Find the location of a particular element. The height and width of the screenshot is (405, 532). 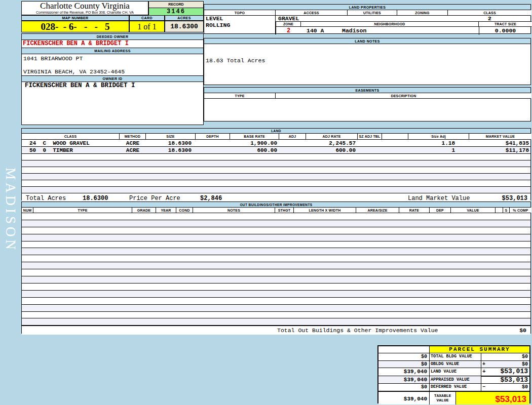

summary-value-appraised: $53,013 is located at coordinates (514, 380).